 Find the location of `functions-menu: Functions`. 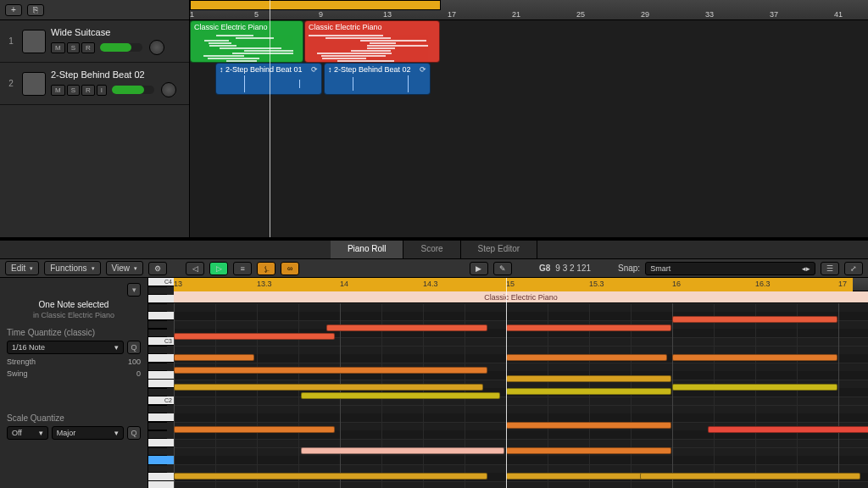

functions-menu: Functions is located at coordinates (72, 268).